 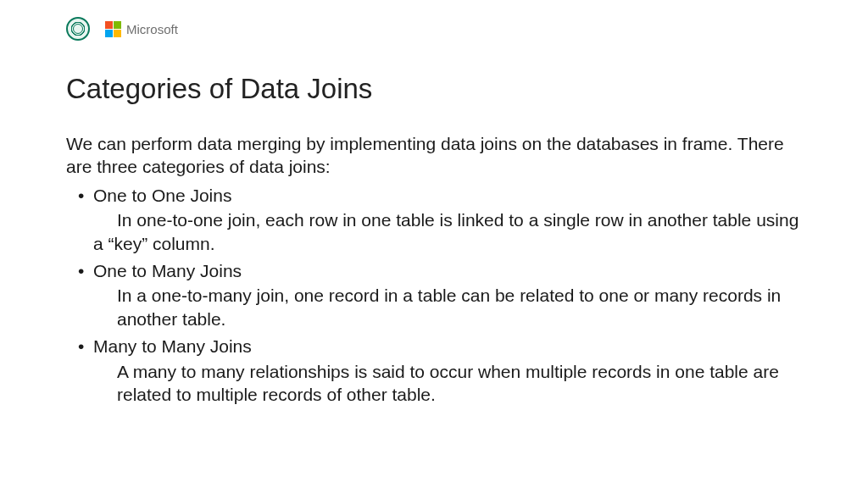 What do you see at coordinates (114, 29) in the screenshot?
I see `microsoft-squares-icon` at bounding box center [114, 29].